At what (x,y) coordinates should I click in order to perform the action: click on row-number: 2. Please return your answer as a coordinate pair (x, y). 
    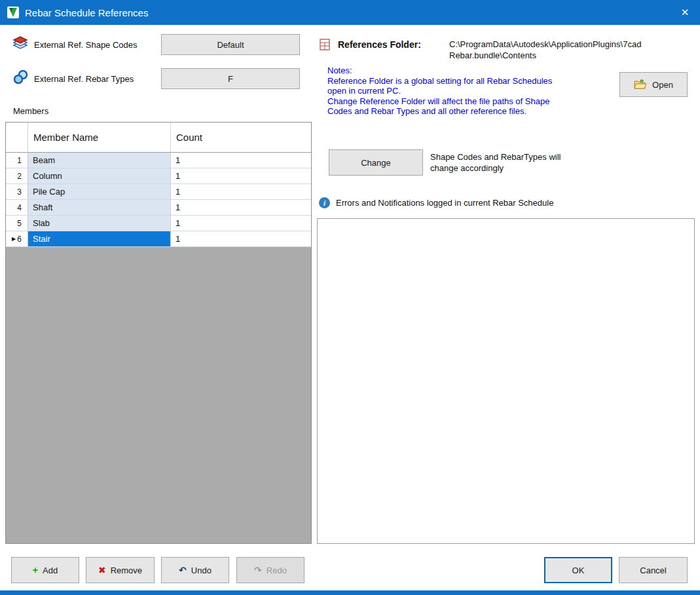
    Looking at the image, I should click on (20, 176).